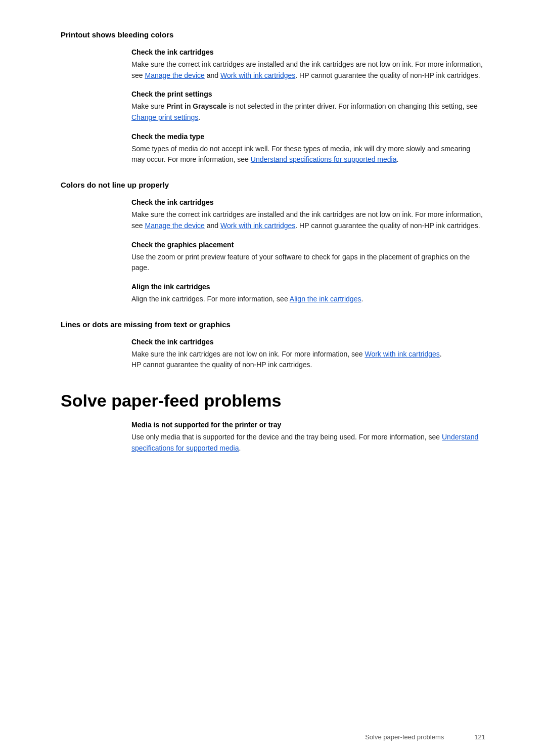 This screenshot has width=546, height=756. What do you see at coordinates (308, 214) in the screenshot?
I see `subsection-check-ink-2: Check the ink cartridges Make sure the c…` at bounding box center [308, 214].